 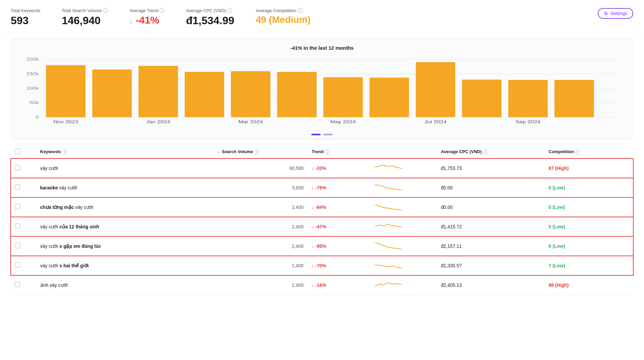 I want to click on metric-avg-trend: Average Trend i ↓ -41%, so click(x=147, y=17).